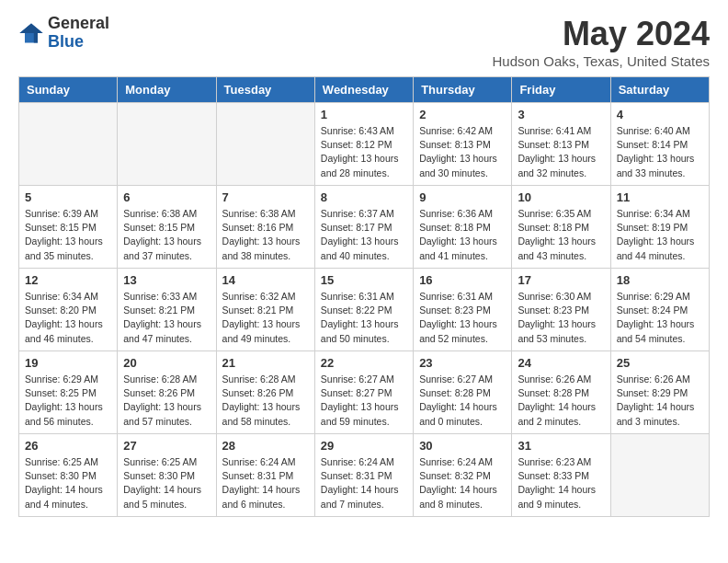 The height and width of the screenshot is (563, 728). Describe the element at coordinates (462, 197) in the screenshot. I see `day-number: 9` at that location.